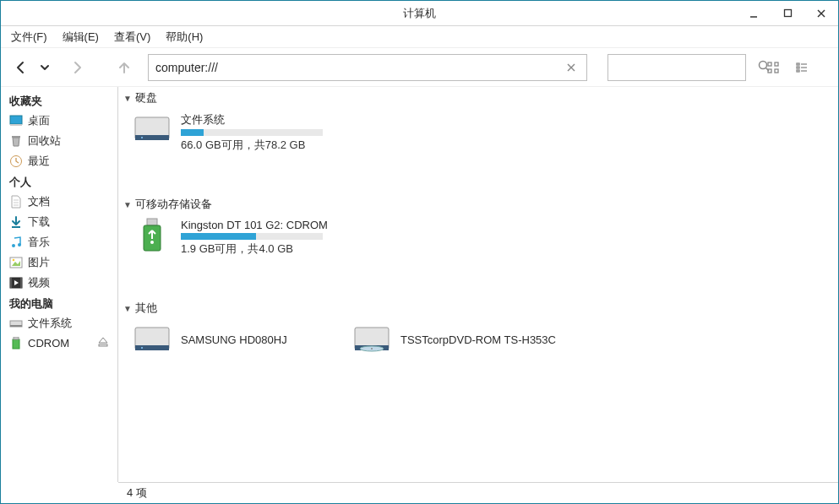  Describe the element at coordinates (29, 37) in the screenshot. I see `menu-file: 文件(F)` at that location.